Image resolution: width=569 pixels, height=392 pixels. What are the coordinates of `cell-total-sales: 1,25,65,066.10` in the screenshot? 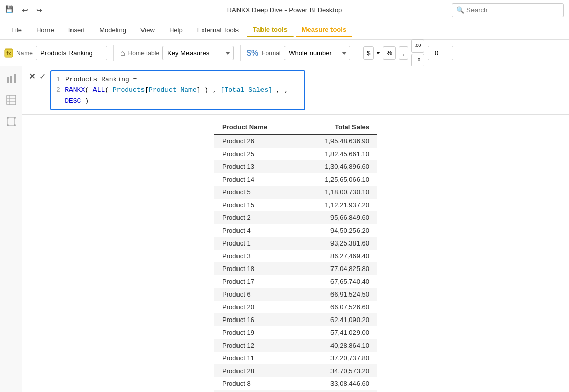 It's located at (337, 180).